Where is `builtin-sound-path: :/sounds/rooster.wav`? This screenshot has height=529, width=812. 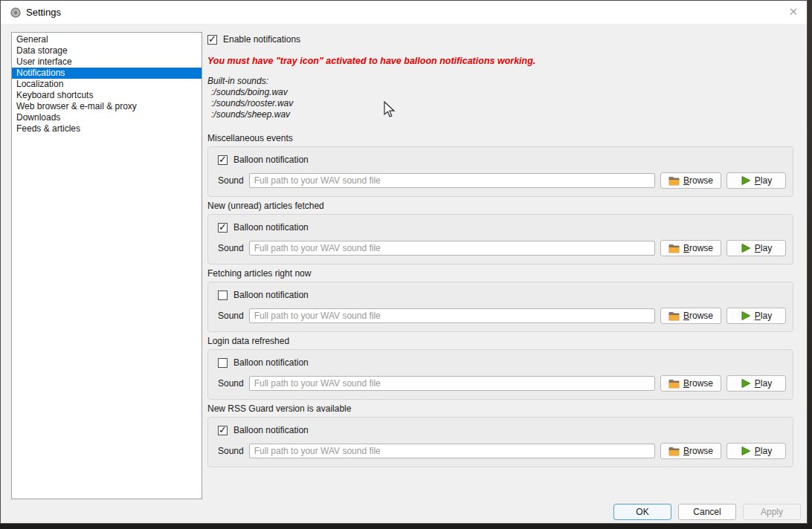
builtin-sound-path: :/sounds/rooster.wav is located at coordinates (503, 104).